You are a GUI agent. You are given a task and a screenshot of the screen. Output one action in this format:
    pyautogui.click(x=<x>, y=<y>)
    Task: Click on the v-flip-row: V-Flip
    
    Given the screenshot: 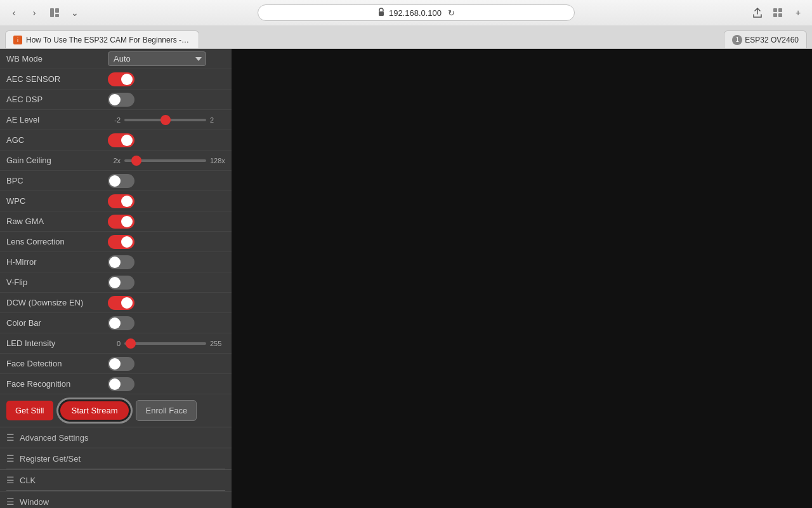 What is the action you would take?
    pyautogui.click(x=115, y=283)
    